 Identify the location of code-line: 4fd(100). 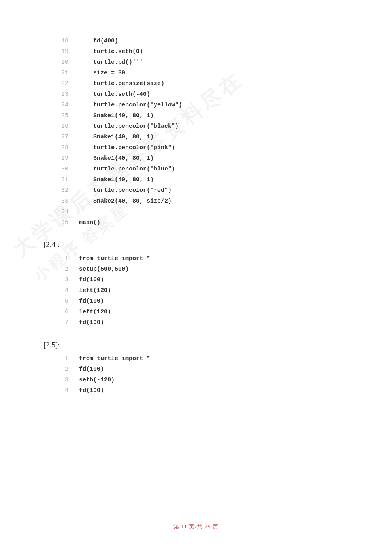
(205, 391).